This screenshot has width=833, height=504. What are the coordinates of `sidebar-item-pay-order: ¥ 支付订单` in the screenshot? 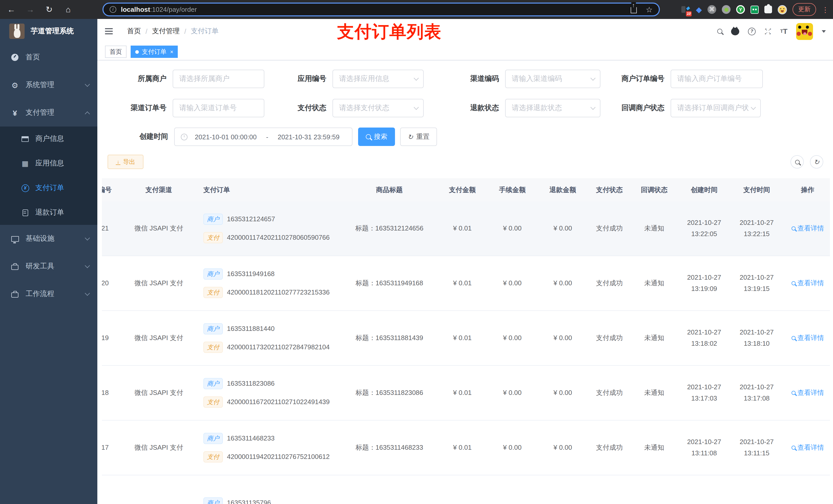 It's located at (49, 188).